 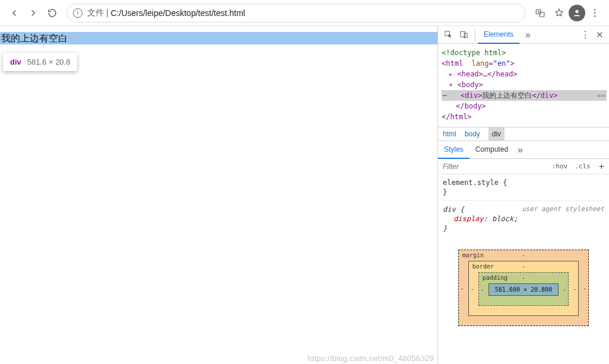 I want to click on browser-toolbar: i 文件 | C:/Users/leipe/Desktop/test/test.…, so click(x=304, y=13).